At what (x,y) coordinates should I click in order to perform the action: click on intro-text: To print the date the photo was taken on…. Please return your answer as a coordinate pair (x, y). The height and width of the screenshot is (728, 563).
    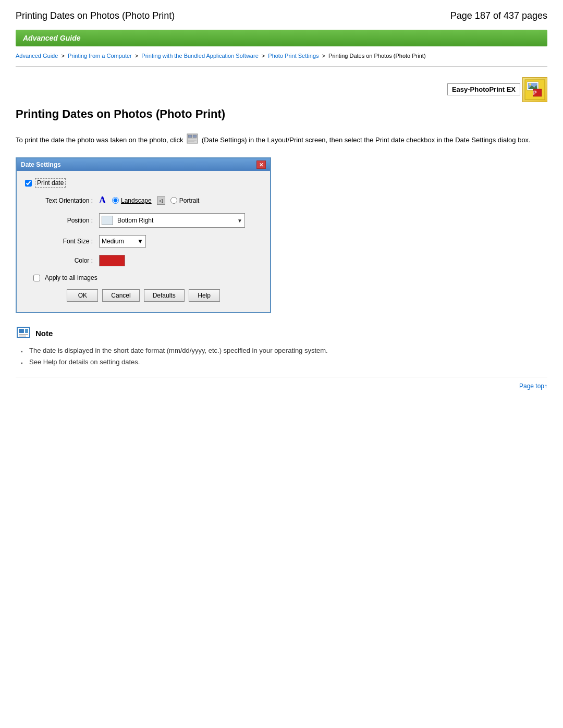
    Looking at the image, I should click on (282, 141).